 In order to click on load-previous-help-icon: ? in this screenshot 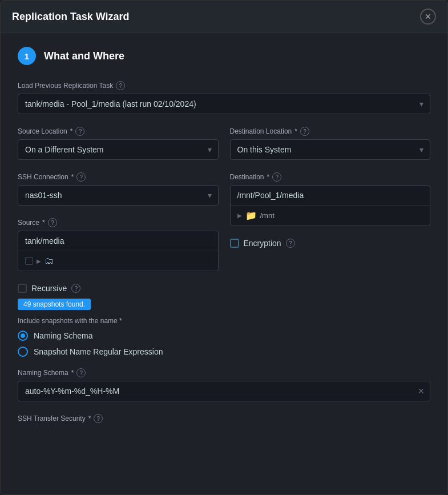, I will do `click(120, 86)`.